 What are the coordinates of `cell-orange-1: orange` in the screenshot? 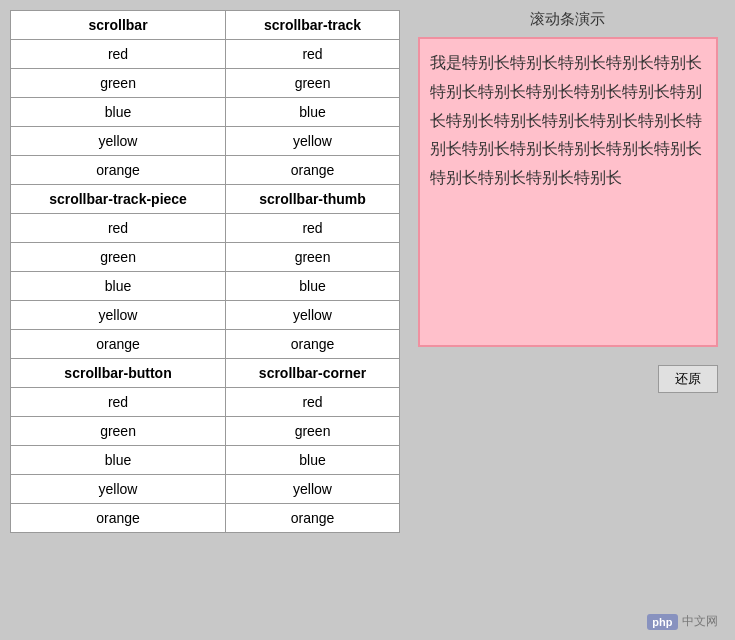 It's located at (118, 170).